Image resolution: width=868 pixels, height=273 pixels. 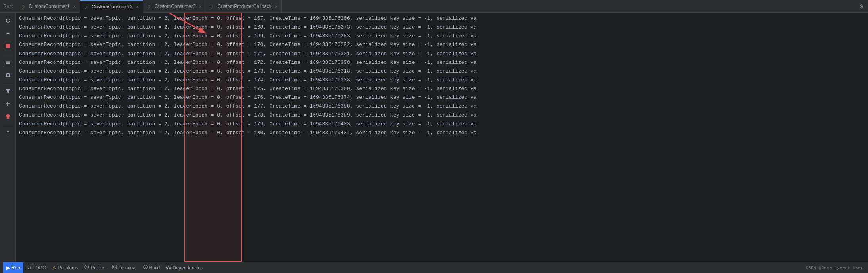 What do you see at coordinates (8, 54) in the screenshot?
I see `separator1` at bounding box center [8, 54].